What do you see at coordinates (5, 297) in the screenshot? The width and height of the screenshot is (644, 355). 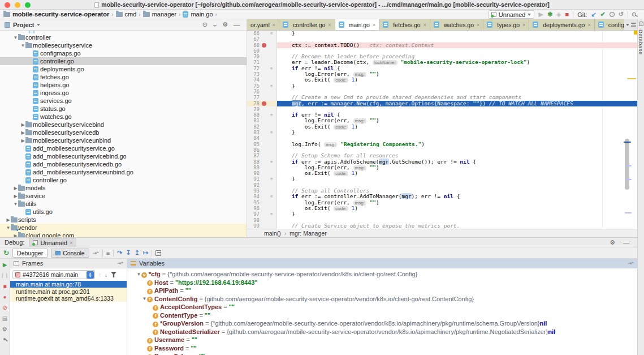 I see `view-breakpoints-icon: ●` at bounding box center [5, 297].